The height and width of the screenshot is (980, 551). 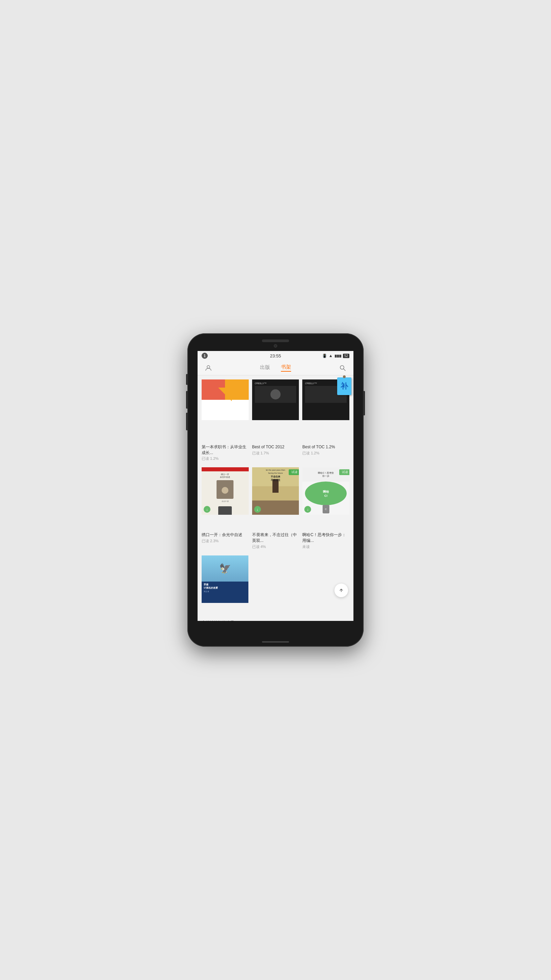 I want to click on trial-badge-2: 试读, so click(x=345, y=473).